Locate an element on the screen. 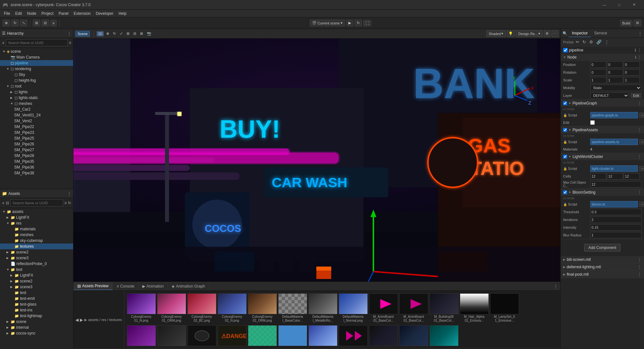 This screenshot has width=644, height=349. scale-gizmo-btn: ⤢ is located at coordinates (121, 33).